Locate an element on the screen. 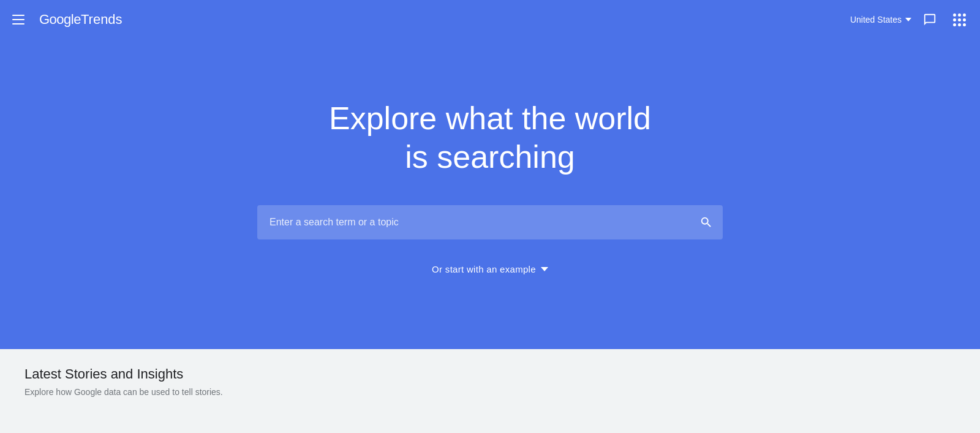 This screenshot has height=433, width=980. header-left: Google Trends is located at coordinates (65, 20).